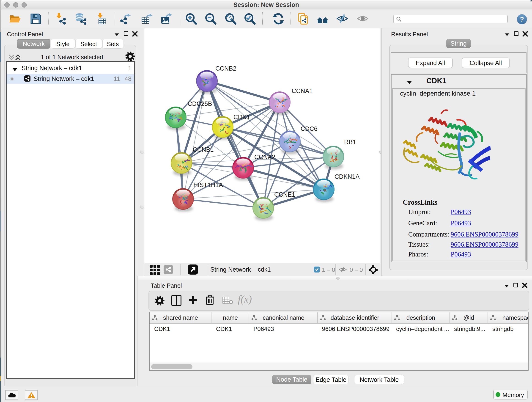  What do you see at coordinates (226, 69) in the screenshot?
I see `svg-text: CCNB2` at bounding box center [226, 69].